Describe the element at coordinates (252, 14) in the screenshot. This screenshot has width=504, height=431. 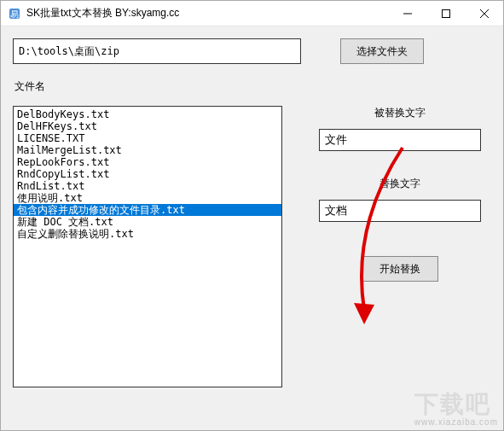
I see `titlebar: 易 SK批量txt文本替换 BY:skyamg.cc` at that location.